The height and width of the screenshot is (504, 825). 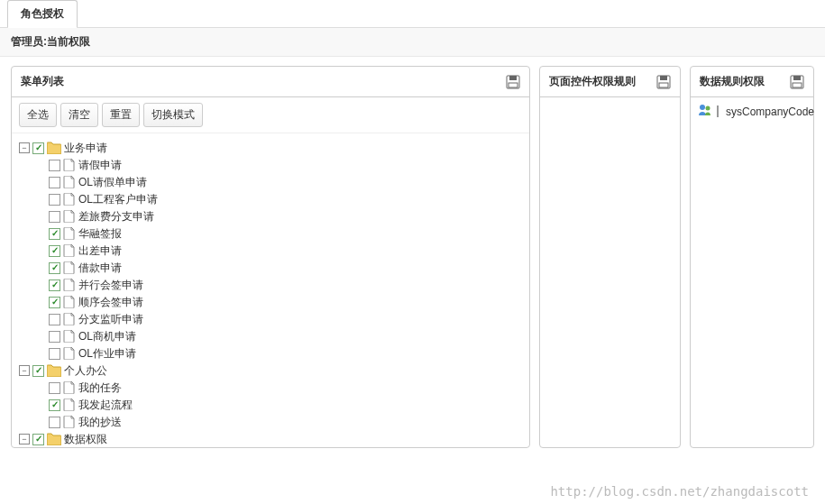 What do you see at coordinates (38, 115) in the screenshot?
I see `select-all-button: 全选` at bounding box center [38, 115].